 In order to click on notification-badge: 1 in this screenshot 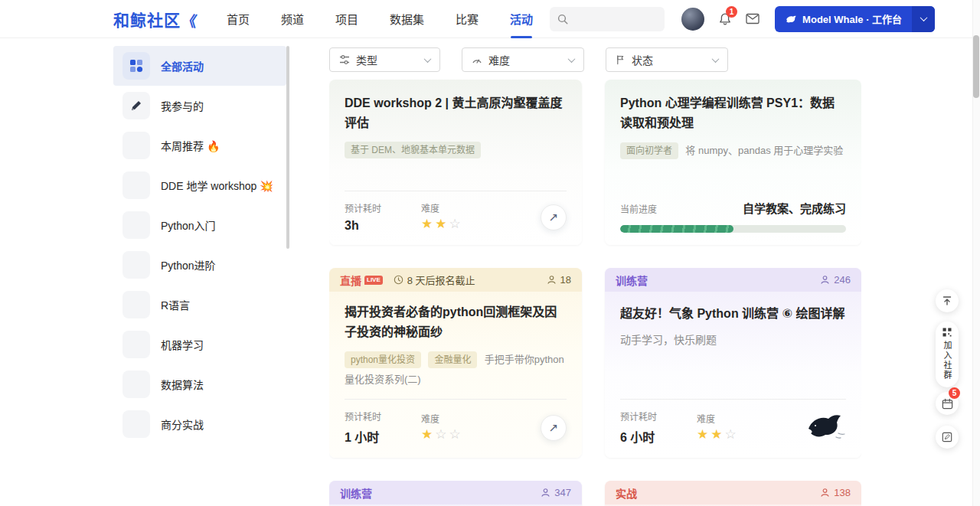, I will do `click(732, 12)`.